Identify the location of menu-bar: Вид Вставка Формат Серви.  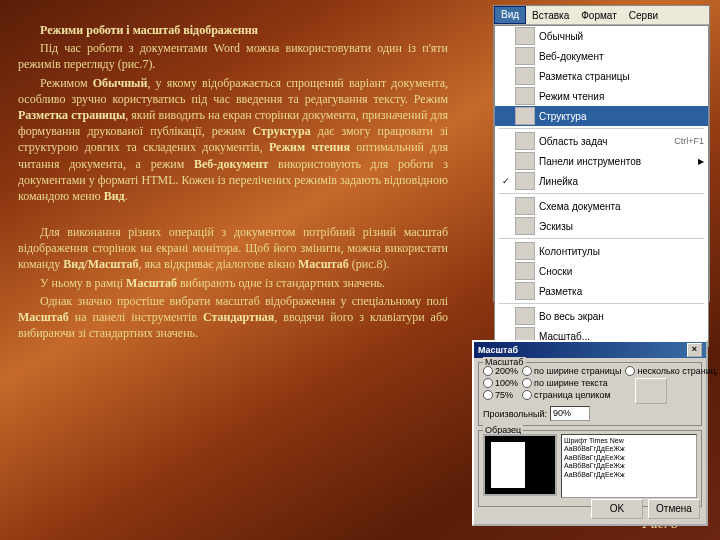
(602, 16).